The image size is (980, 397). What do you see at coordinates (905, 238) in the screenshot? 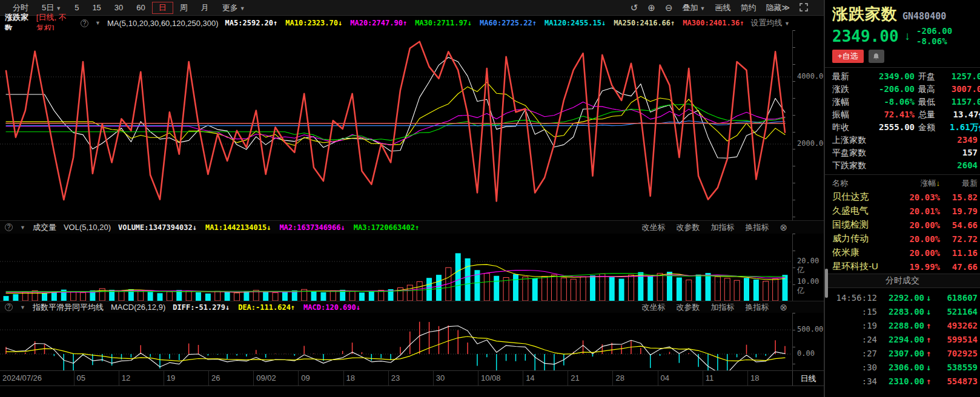
I see `stock-row-威力传动: 威力传动20.00%72.72` at bounding box center [905, 238].